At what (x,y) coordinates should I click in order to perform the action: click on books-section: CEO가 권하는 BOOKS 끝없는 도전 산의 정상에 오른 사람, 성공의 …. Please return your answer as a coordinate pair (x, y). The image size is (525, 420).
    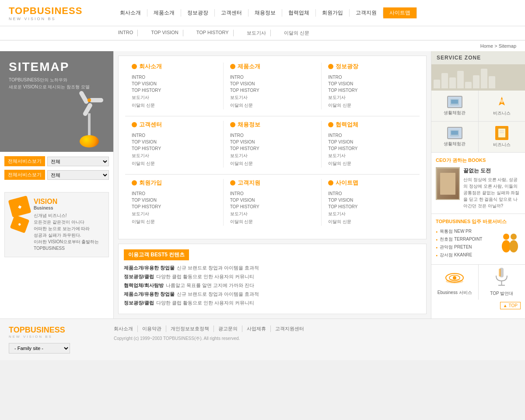
    Looking at the image, I should click on (478, 183).